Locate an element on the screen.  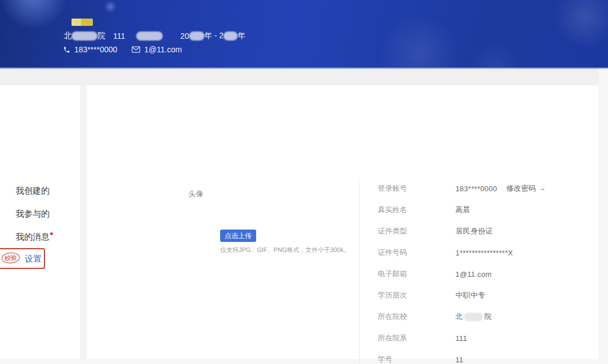
field-label: 电子邮箱 is located at coordinates (417, 274).